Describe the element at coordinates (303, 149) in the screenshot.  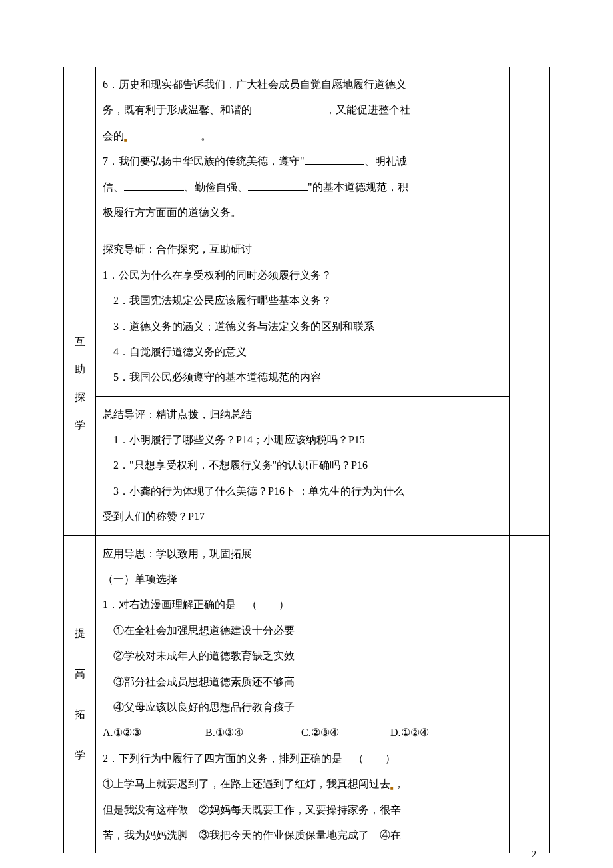
I see `top-content: 6．历史和现实都告诉我们，广大社会成员自觉自愿地履行道德义 务，既有利于形成温馨…` at that location.